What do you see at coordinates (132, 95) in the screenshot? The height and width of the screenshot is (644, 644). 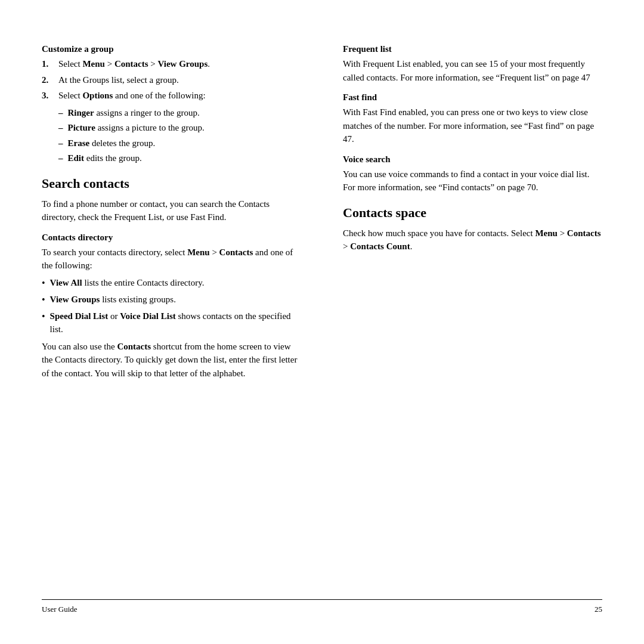 I see `step-3-text: Select Options and one of the following:` at bounding box center [132, 95].